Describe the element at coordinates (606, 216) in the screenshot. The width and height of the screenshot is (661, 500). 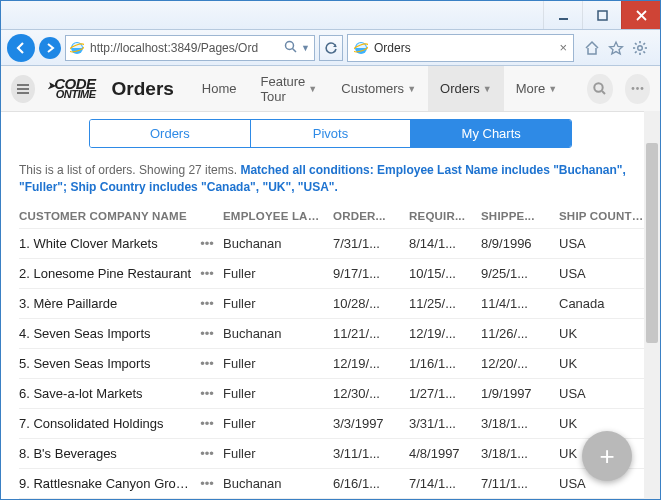
I see `col-ship-country: SHIP COUNTRY` at that location.